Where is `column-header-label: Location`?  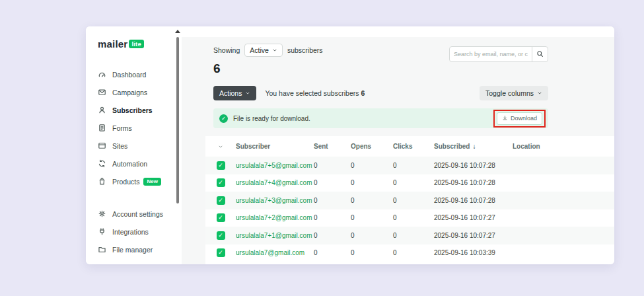 column-header-label: Location is located at coordinates (526, 147).